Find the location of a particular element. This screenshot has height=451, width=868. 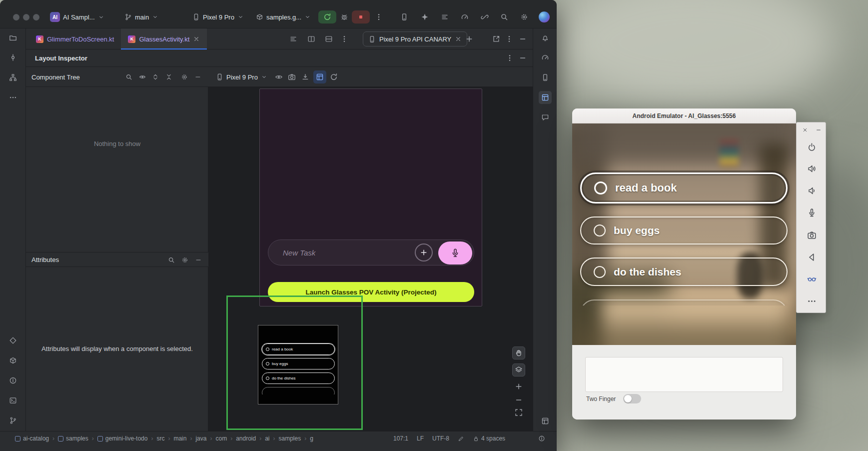

services-tool-button is located at coordinates (13, 340).